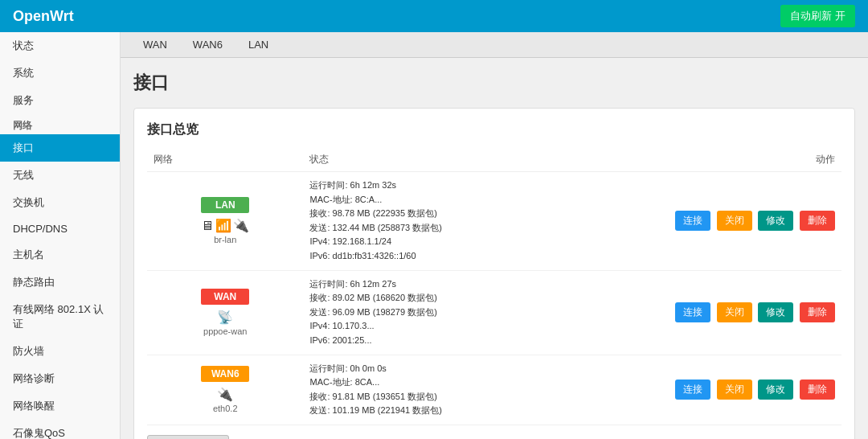  I want to click on table-row: WAN6 🔌 eth0.2 运行时间: 0h 0m 0s, so click(494, 389).